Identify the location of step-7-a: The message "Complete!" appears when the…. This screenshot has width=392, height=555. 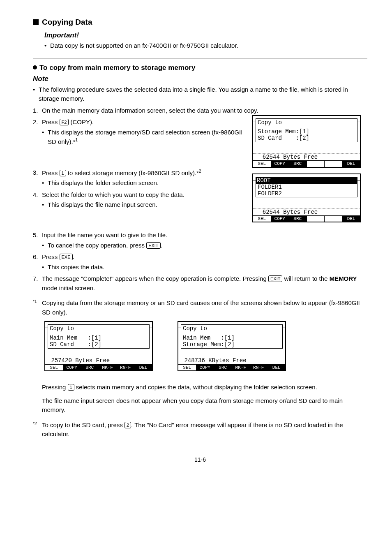
(155, 279).